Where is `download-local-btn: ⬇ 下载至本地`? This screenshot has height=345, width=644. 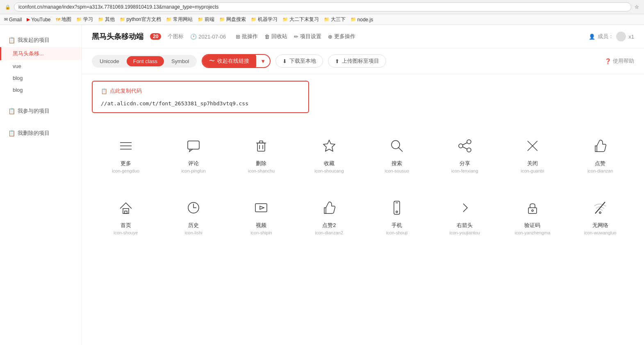 download-local-btn: ⬇ 下载至本地 is located at coordinates (299, 61).